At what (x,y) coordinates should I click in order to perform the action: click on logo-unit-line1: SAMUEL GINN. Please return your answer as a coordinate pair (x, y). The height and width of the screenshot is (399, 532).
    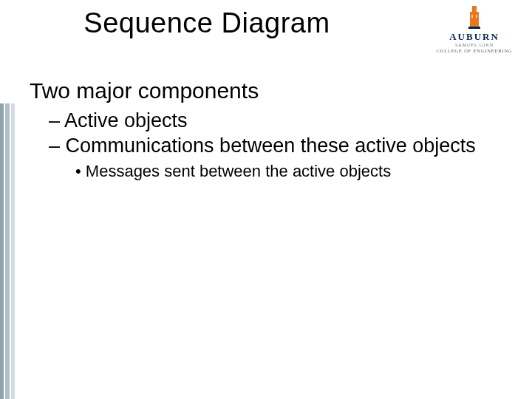
    Looking at the image, I should click on (474, 45).